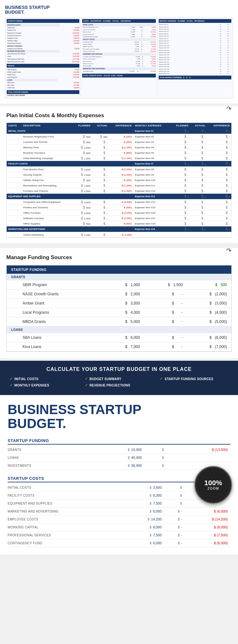 This screenshot has height=644, width=238. I want to click on col-difference: DIFFERENCE, so click(121, 126).